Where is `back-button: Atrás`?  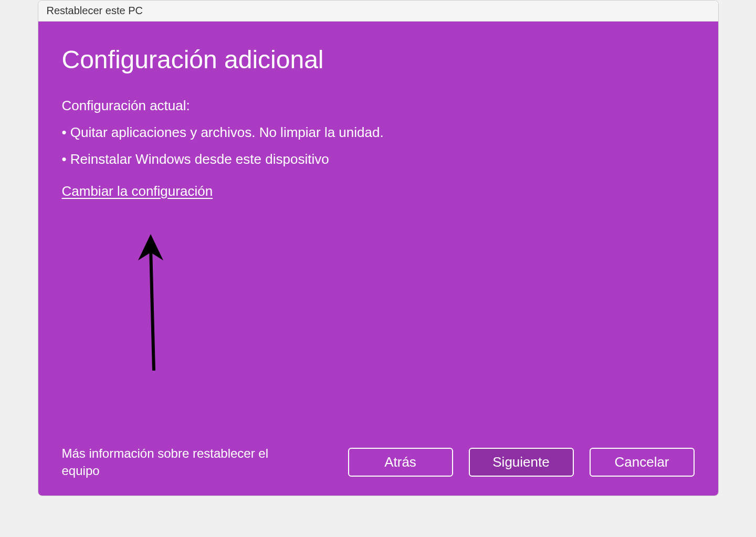 back-button: Atrás is located at coordinates (401, 462).